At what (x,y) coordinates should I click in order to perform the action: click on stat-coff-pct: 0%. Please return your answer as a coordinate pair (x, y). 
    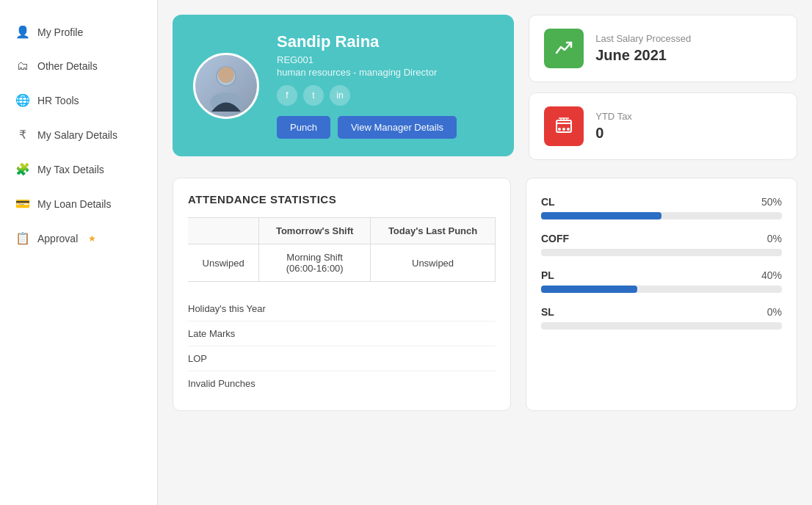
    Looking at the image, I should click on (775, 239).